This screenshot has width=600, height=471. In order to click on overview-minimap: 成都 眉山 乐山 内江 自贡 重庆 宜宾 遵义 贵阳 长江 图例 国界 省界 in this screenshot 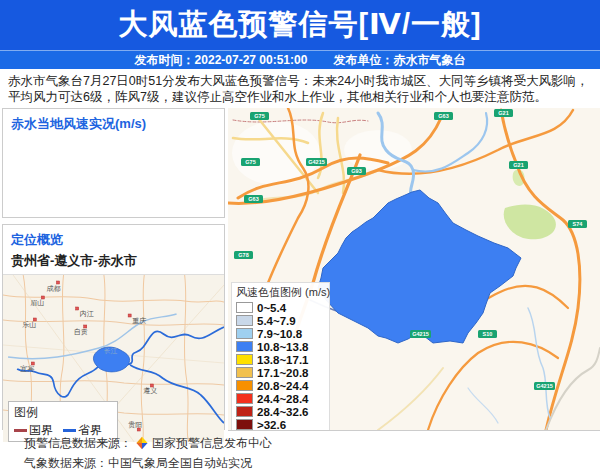, I will do `click(114, 358)`.